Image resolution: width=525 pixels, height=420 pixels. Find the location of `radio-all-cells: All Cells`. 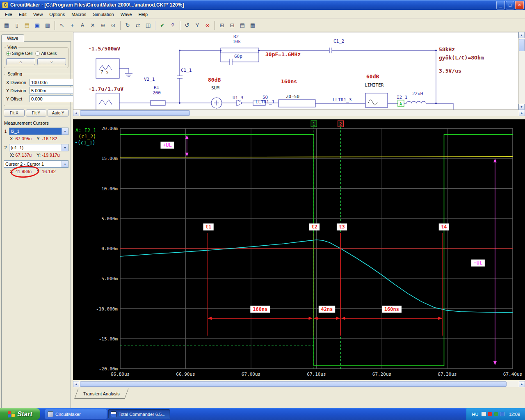

radio-all-cells: All Cells is located at coordinates (46, 53).